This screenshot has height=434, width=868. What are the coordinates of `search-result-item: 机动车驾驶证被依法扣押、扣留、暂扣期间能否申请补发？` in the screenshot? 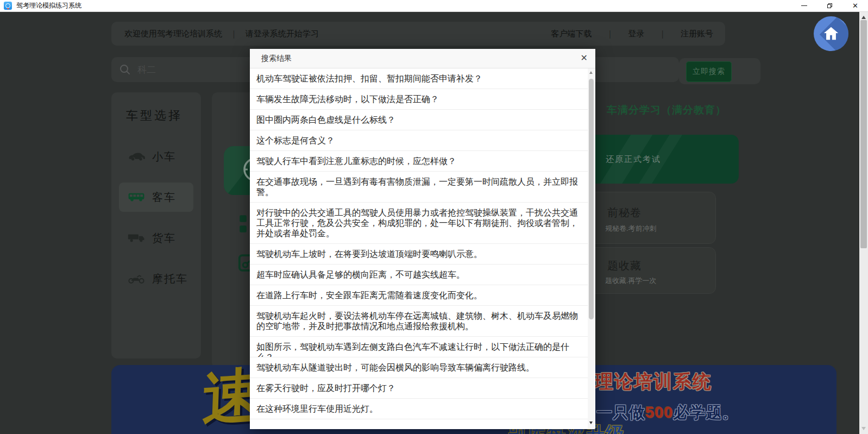 It's located at (419, 79).